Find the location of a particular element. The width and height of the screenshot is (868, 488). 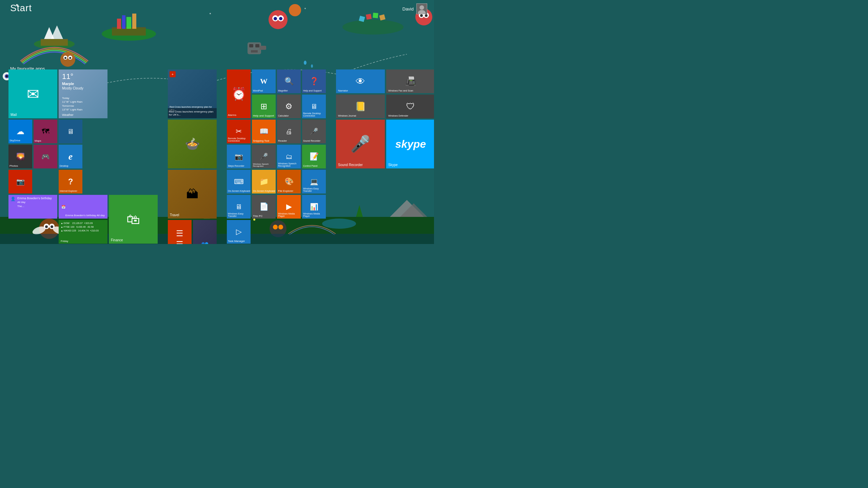

tile-file-explorer: 📁 On-Screen Keyboard is located at coordinates (264, 182).